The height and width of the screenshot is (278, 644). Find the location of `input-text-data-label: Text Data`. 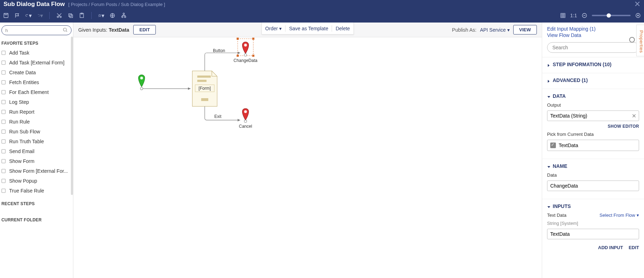

input-text-data-label: Text Data is located at coordinates (557, 215).